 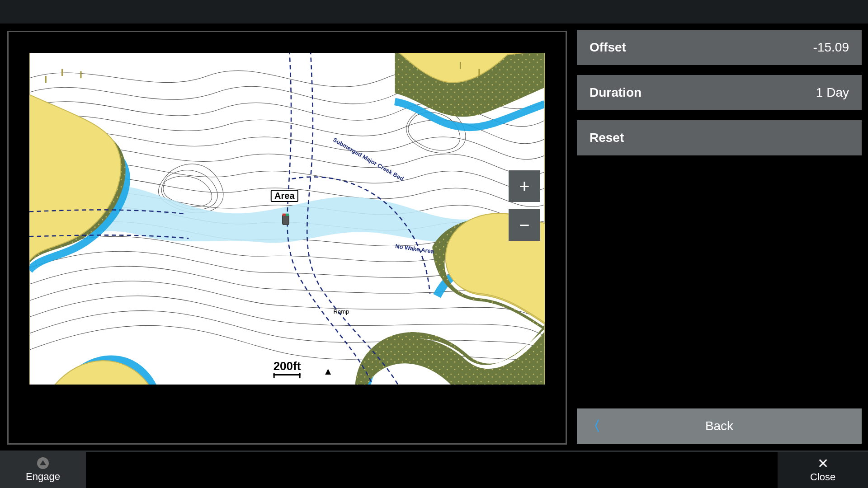 What do you see at coordinates (719, 47) in the screenshot?
I see `offset-row: Offset -15.09` at bounding box center [719, 47].